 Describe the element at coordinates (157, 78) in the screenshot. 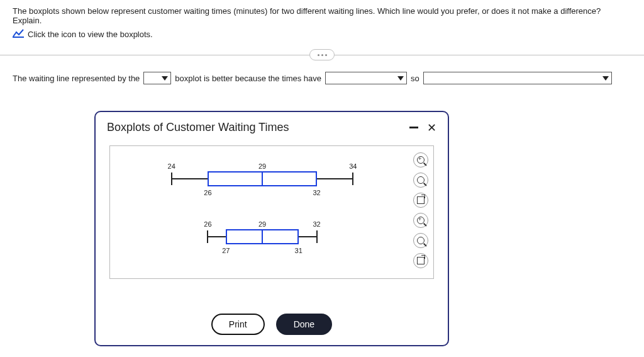

I see `which-boxplot-dropdown` at that location.